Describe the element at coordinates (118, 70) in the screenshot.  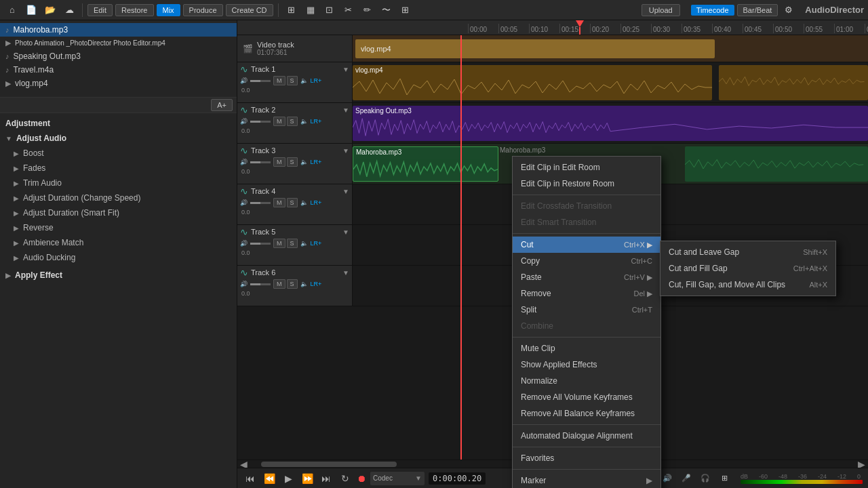
I see `file-item-travel: ♪ Travel.m4a` at that location.